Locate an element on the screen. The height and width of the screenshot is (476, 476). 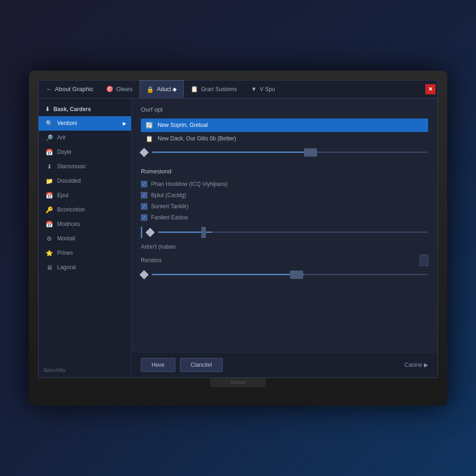
section-title: Ourf opt is located at coordinates (284, 110).